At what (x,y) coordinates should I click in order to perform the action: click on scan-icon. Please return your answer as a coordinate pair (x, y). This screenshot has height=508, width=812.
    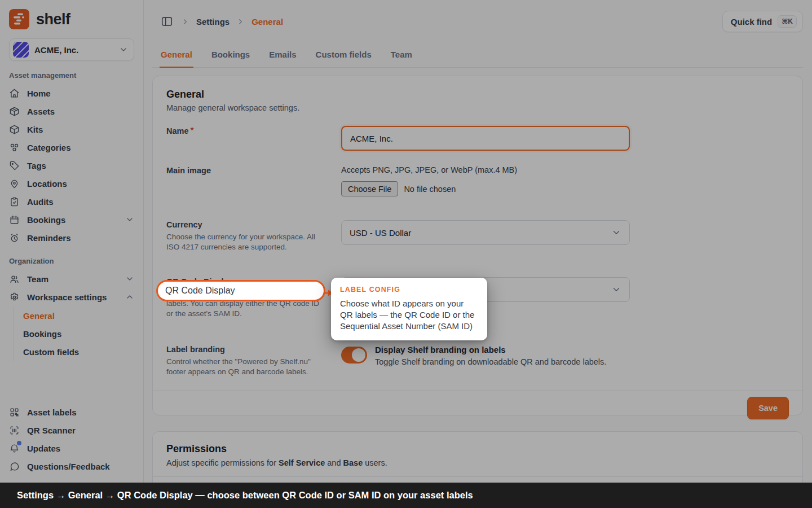
    Looking at the image, I should click on (15, 430).